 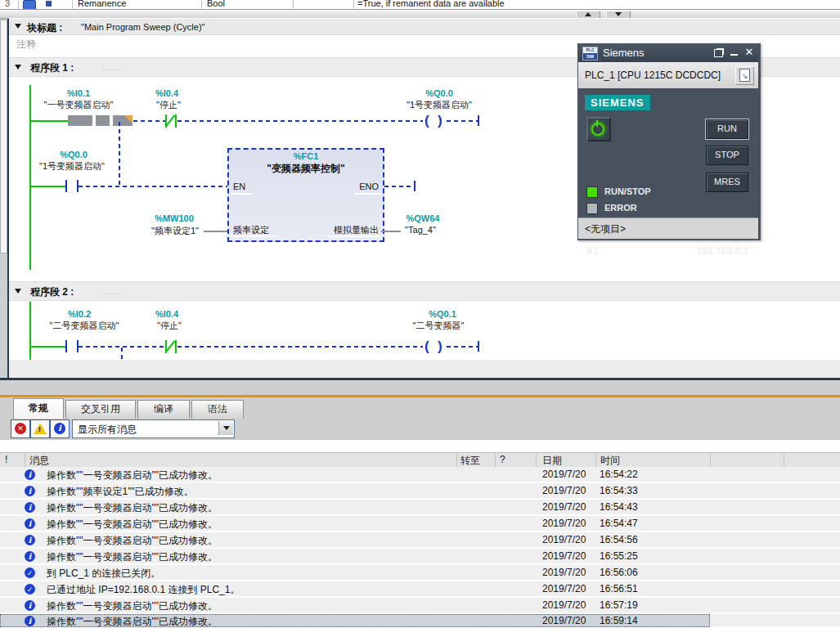 I want to click on col-header-time: 时间, so click(x=610, y=461).